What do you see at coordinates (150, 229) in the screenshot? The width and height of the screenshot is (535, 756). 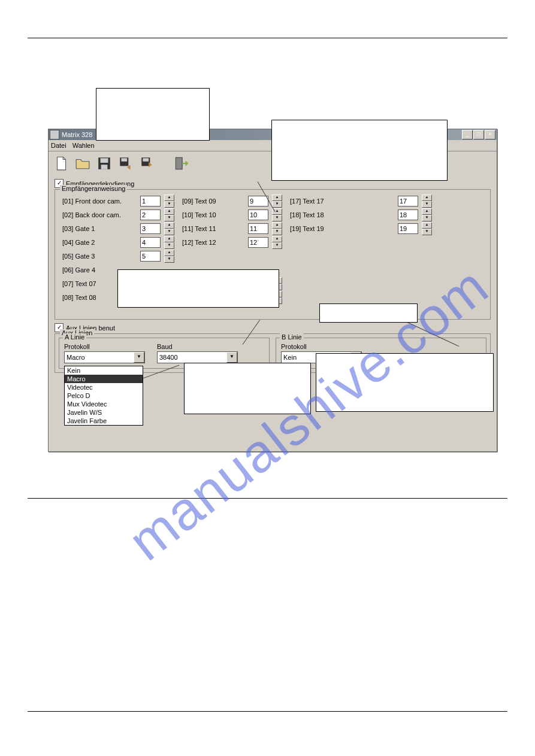 I see `receiver-value-3: 3` at bounding box center [150, 229].